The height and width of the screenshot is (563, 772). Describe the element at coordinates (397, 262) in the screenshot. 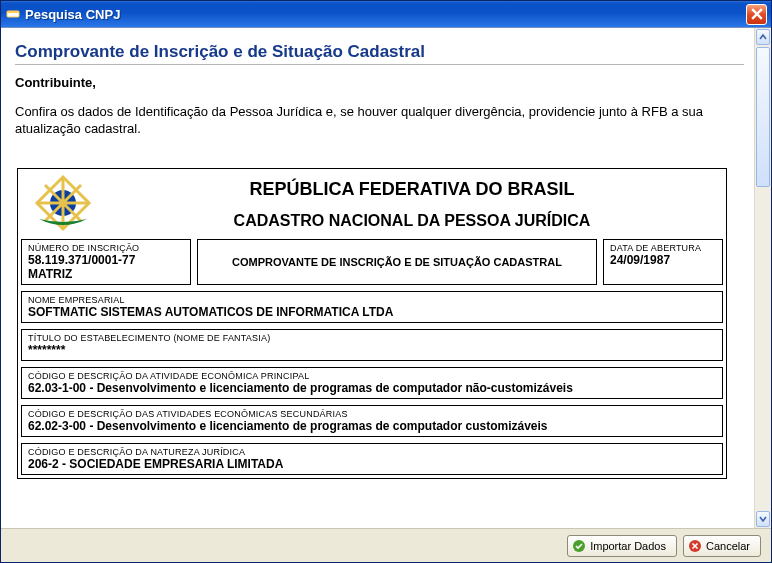

I see `value-doc-title: COMPROVANTE DE INSCRIÇÃO E DE SITUAÇÃO C…` at that location.